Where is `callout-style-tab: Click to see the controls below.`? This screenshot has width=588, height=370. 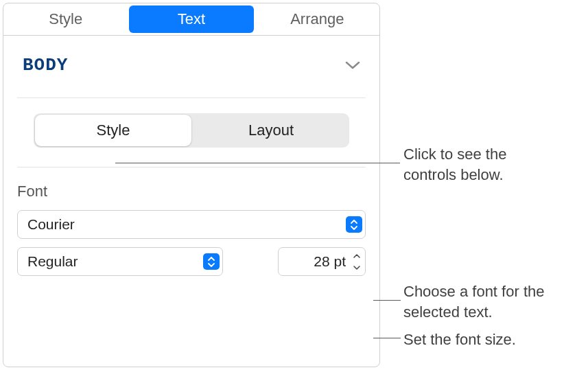 callout-style-tab: Click to see the controls below. is located at coordinates (482, 165).